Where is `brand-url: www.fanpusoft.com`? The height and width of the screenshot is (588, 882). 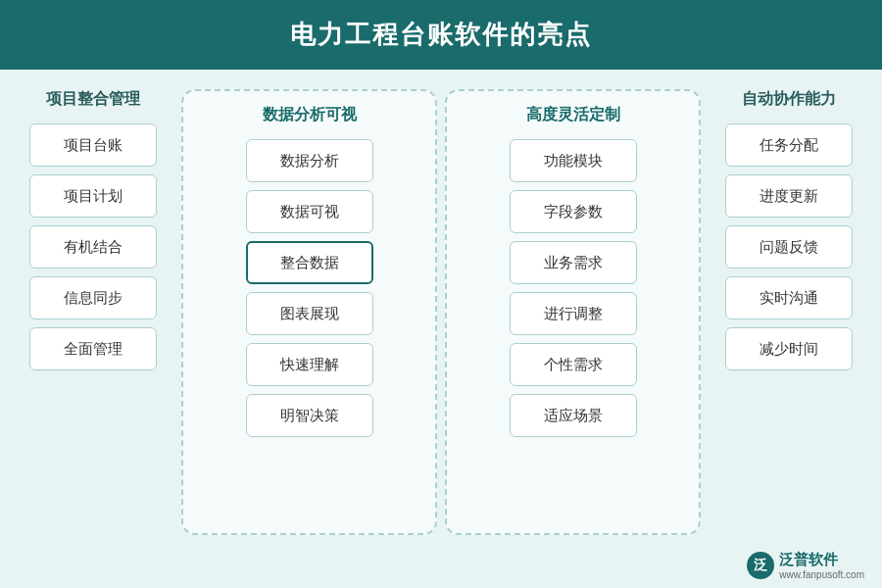 brand-url: www.fanpusoft.com is located at coordinates (821, 574).